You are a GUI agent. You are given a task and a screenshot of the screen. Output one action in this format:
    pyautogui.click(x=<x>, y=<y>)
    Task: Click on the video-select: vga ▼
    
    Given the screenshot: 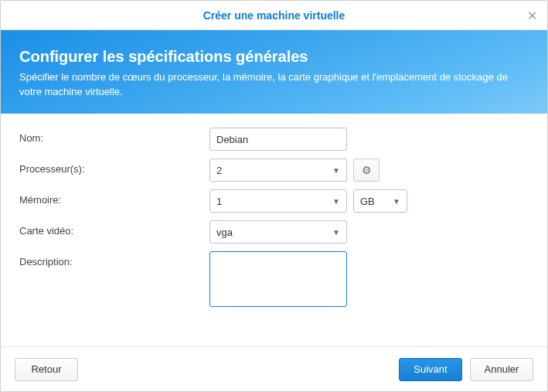 What is the action you would take?
    pyautogui.click(x=278, y=232)
    